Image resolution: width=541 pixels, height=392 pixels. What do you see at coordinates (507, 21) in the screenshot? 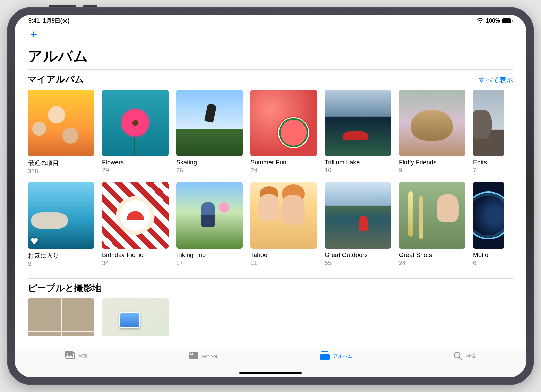
I see `battery-icon` at bounding box center [507, 21].